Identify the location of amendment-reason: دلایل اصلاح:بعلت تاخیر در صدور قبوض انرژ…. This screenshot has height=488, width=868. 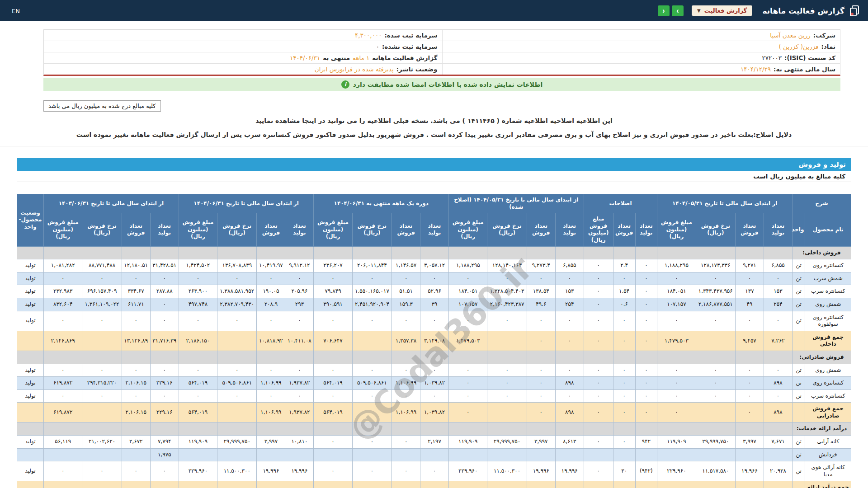
(434, 135).